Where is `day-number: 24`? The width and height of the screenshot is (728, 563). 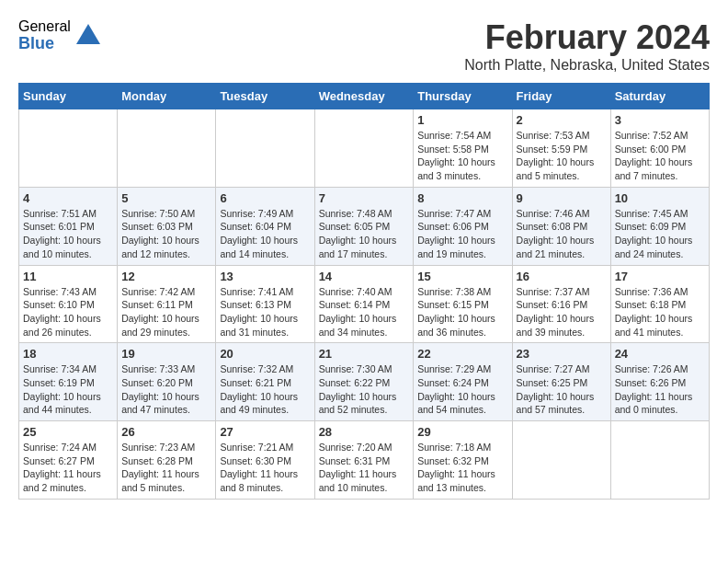
day-number: 24 is located at coordinates (660, 353).